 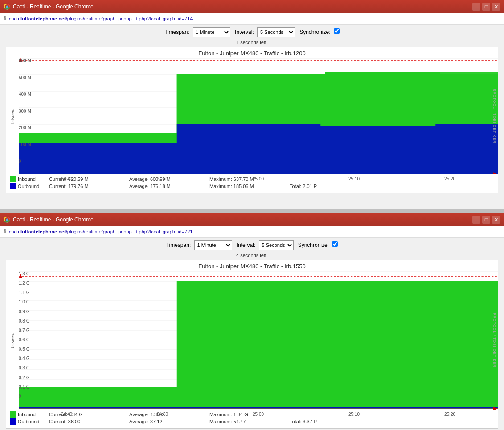 I want to click on x-label-5: 25:20, so click(x=450, y=179).